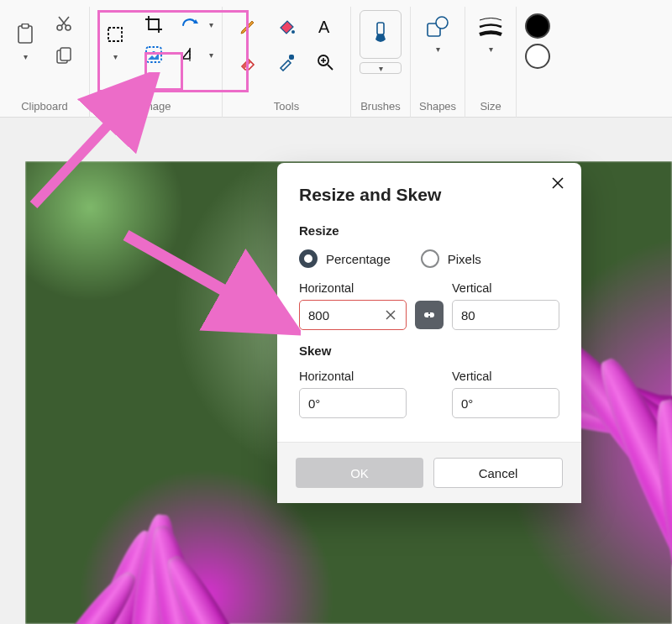 The height and width of the screenshot is (624, 672). I want to click on dialog-title: Resize and Skew, so click(429, 195).